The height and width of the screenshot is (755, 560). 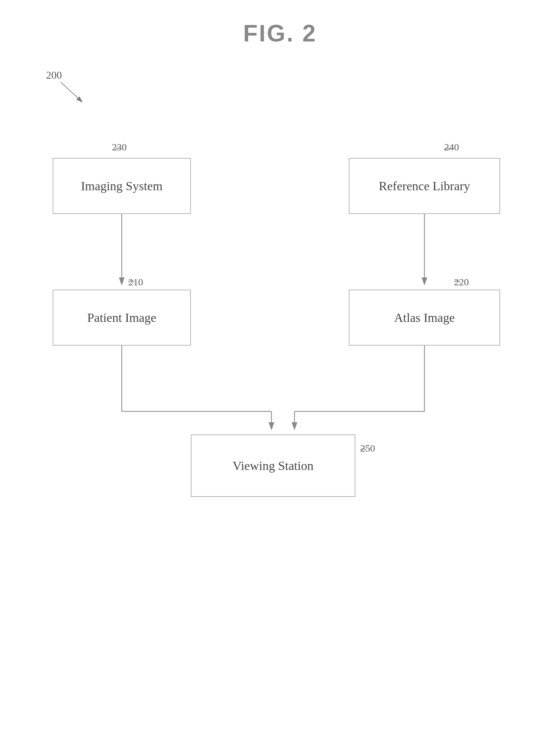 What do you see at coordinates (273, 466) in the screenshot?
I see `viewing-station-box: Viewing Station` at bounding box center [273, 466].